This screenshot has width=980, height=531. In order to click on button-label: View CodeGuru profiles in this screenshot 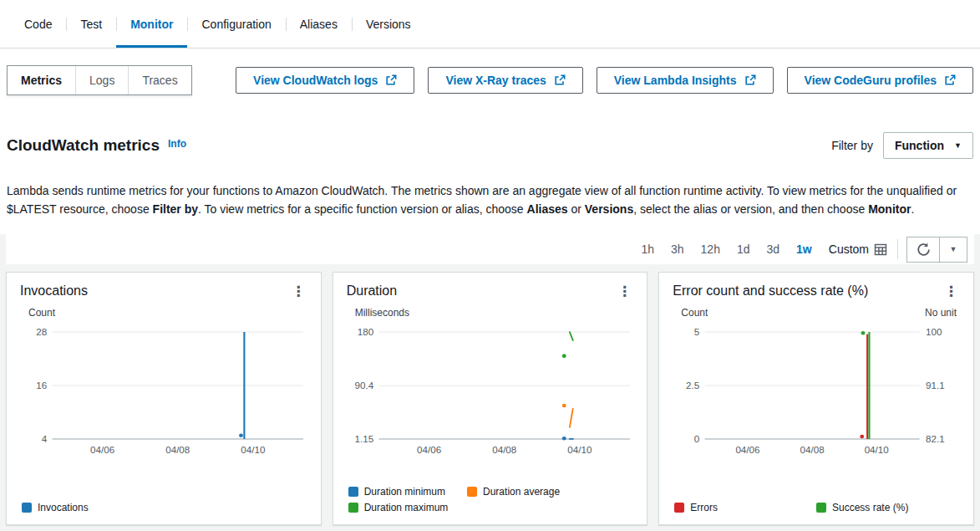, I will do `click(871, 80)`.